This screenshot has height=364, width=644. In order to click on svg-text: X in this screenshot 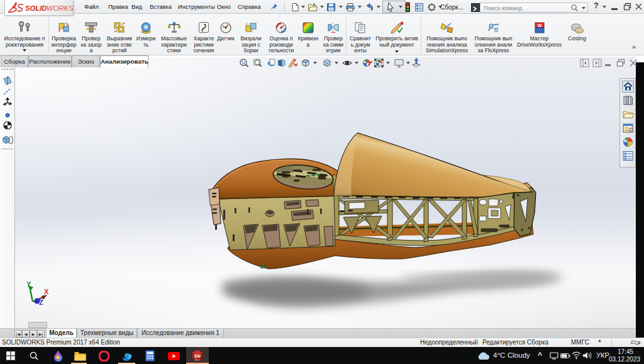, I will do `click(47, 292)`.